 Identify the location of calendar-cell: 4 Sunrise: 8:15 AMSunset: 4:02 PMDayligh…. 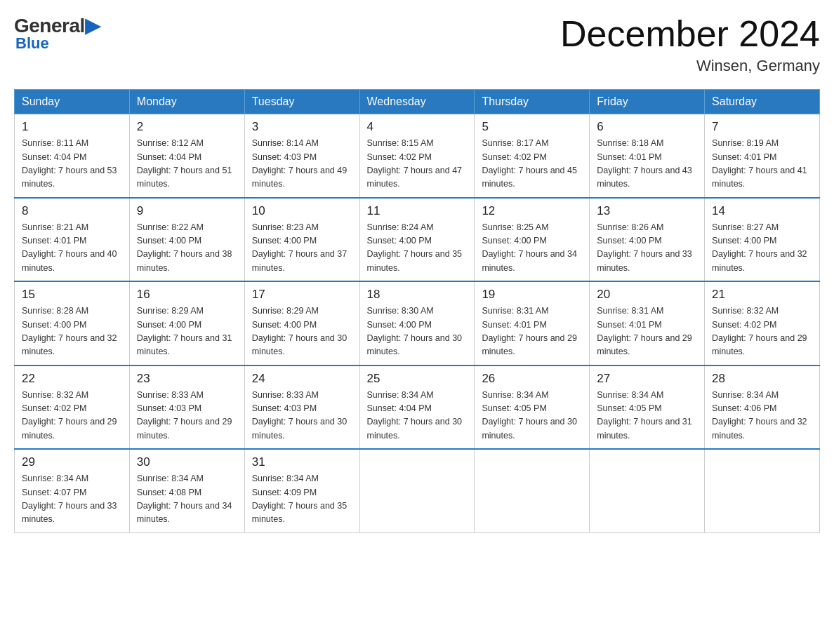
(417, 156).